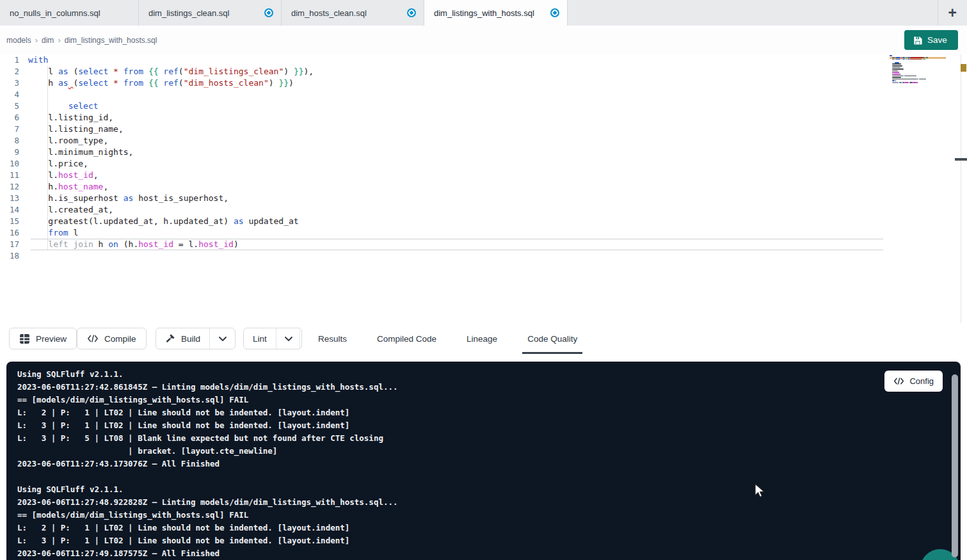 The image size is (967, 560). I want to click on minimap, so click(918, 71).